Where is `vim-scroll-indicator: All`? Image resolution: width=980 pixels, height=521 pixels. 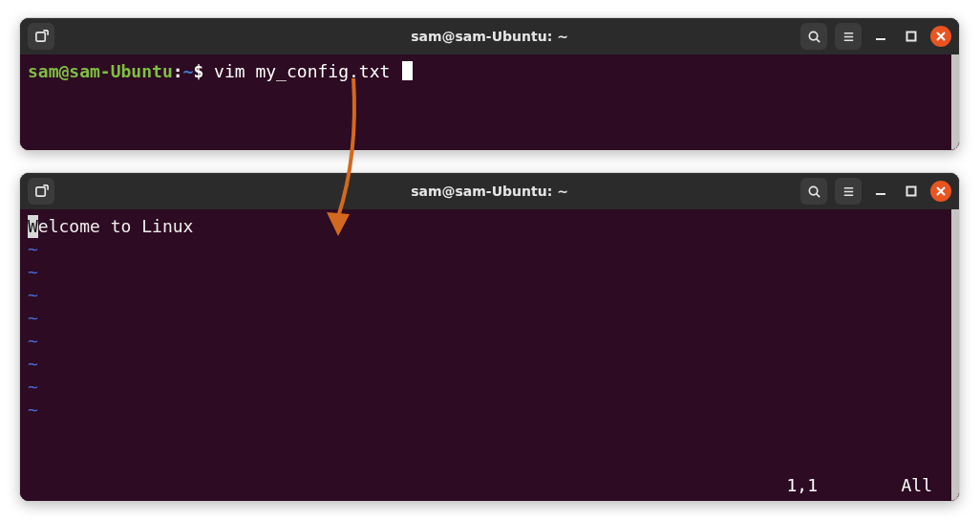 vim-scroll-indicator: All is located at coordinates (917, 486).